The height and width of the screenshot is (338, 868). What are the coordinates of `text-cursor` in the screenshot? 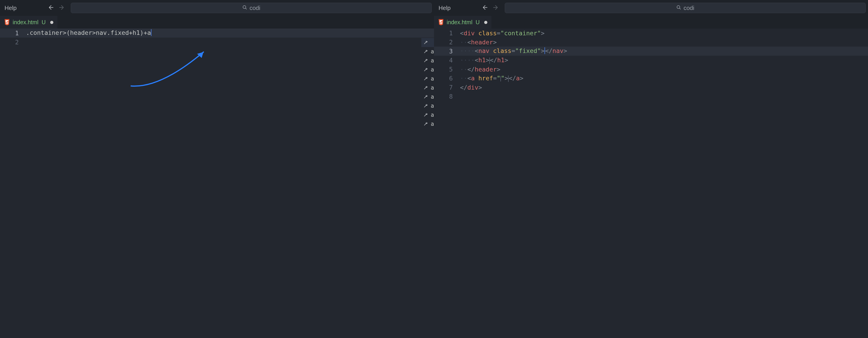 It's located at (151, 33).